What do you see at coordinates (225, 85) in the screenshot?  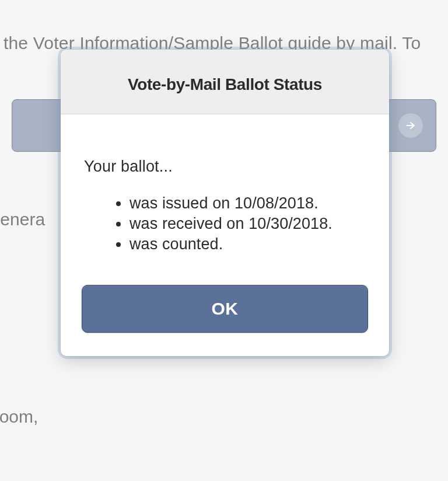 I see `modal-title: Vote-by-Mail Ballot Status` at bounding box center [225, 85].